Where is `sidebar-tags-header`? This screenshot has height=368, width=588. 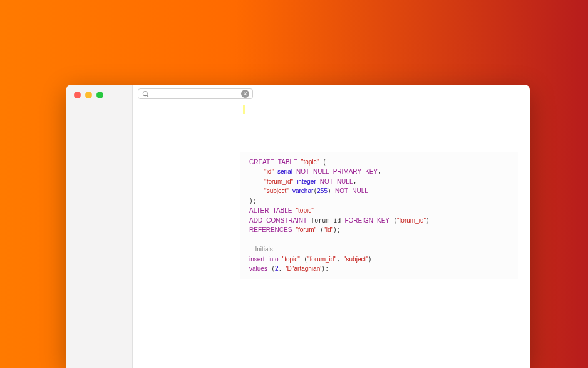 sidebar-tags-header is located at coordinates (99, 123).